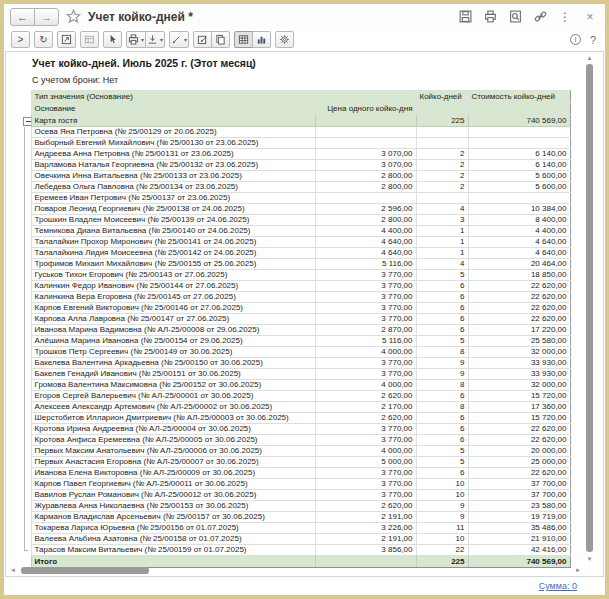 The height and width of the screenshot is (599, 609). I want to click on row-cost: 21 910,00, so click(519, 540).